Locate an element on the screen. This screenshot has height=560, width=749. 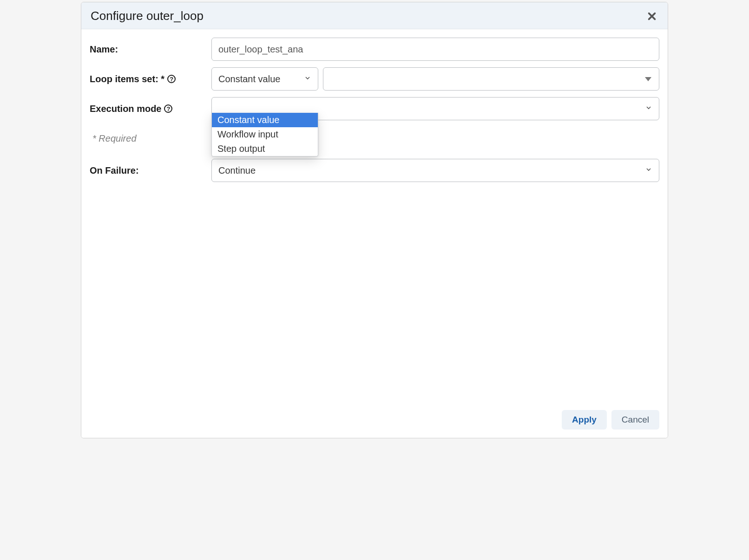
loop-items-value-select is located at coordinates (491, 79).